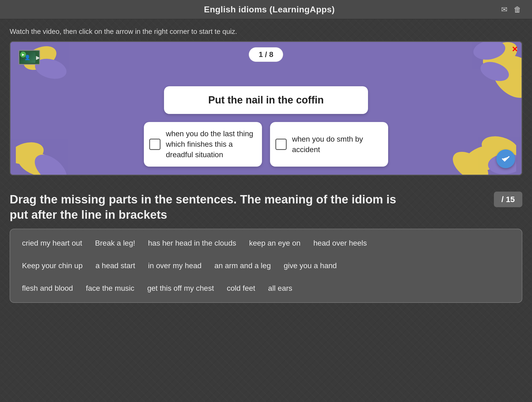 Image resolution: width=532 pixels, height=402 pixels. I want to click on instruction-text: Watch the video, then click on the arrow…, so click(266, 30).